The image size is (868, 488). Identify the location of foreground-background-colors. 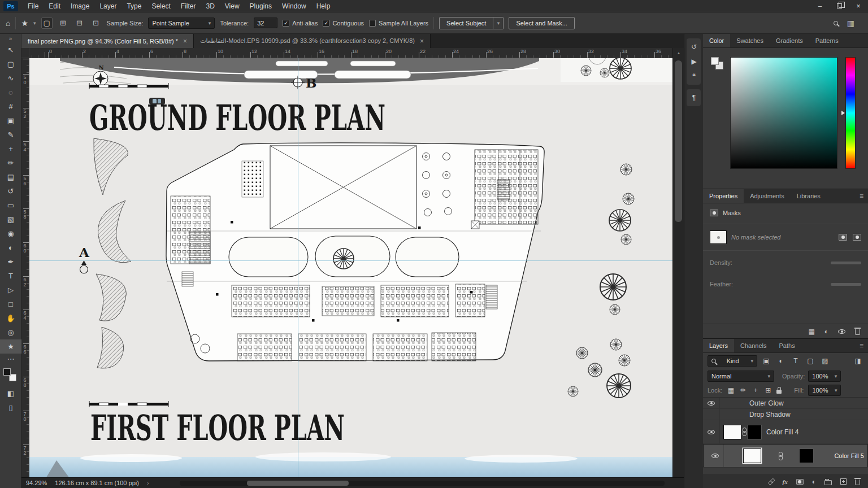
(11, 376).